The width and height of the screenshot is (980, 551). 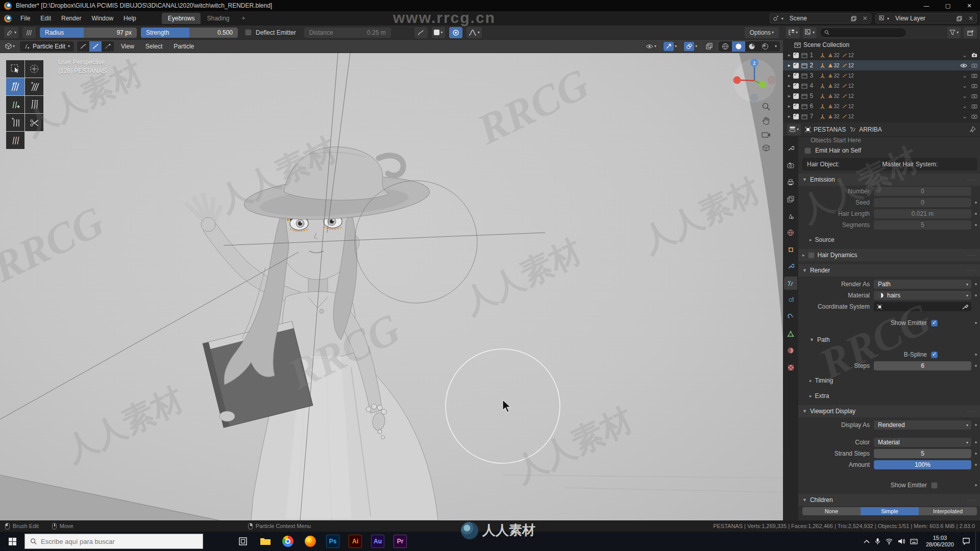 What do you see at coordinates (378, 541) in the screenshot?
I see `audition-icon: Au` at bounding box center [378, 541].